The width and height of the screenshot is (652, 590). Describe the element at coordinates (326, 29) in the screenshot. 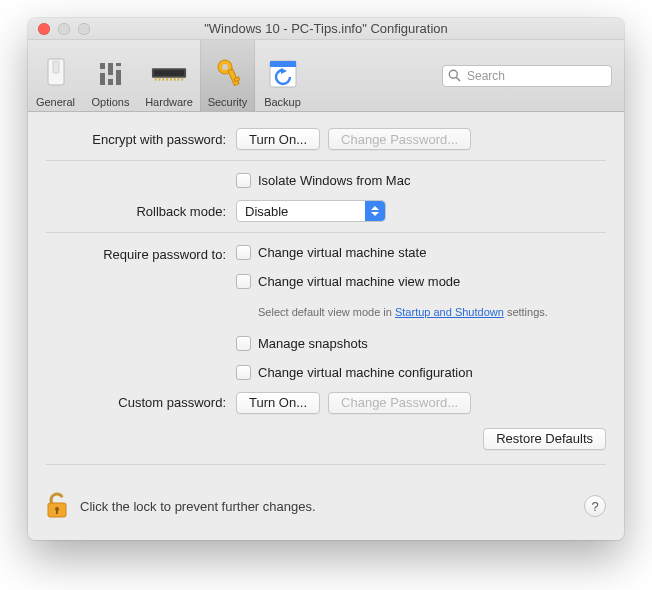

I see `titlebar: "Windows 10 - PC-Tips.info" Configuratio…` at that location.